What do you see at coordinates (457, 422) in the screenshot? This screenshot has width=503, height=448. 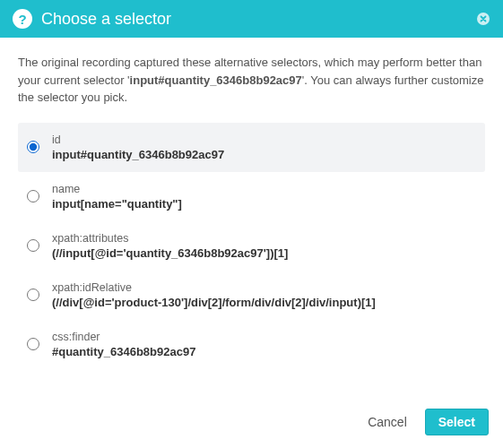 I see `select-button: Select` at bounding box center [457, 422].